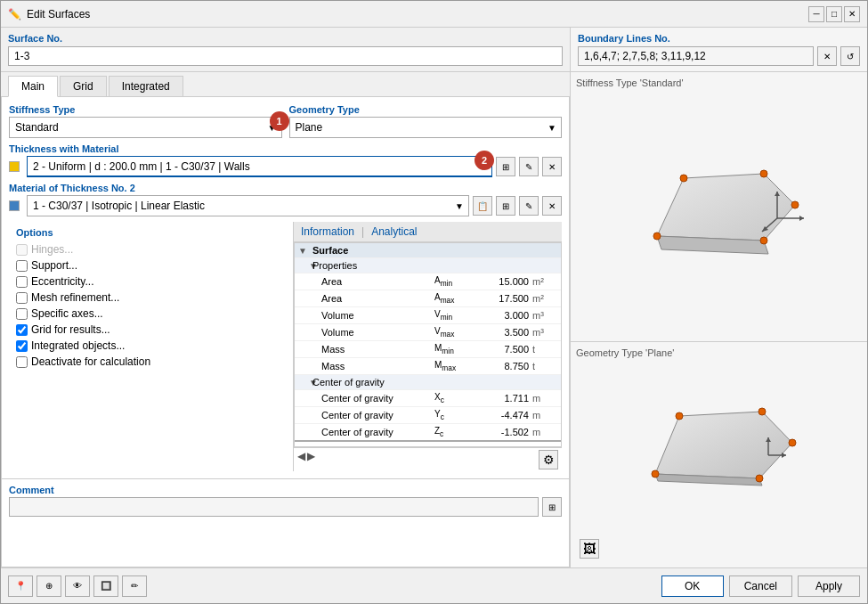  What do you see at coordinates (548, 460) in the screenshot?
I see `table-settings-btn: ⚙` at bounding box center [548, 460].